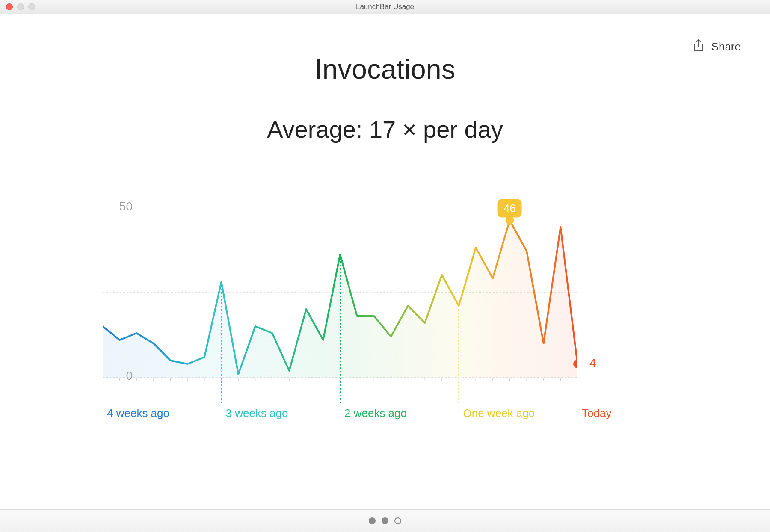 This screenshot has width=770, height=532. Describe the element at coordinates (717, 47) in the screenshot. I see `share-button: Share` at that location.